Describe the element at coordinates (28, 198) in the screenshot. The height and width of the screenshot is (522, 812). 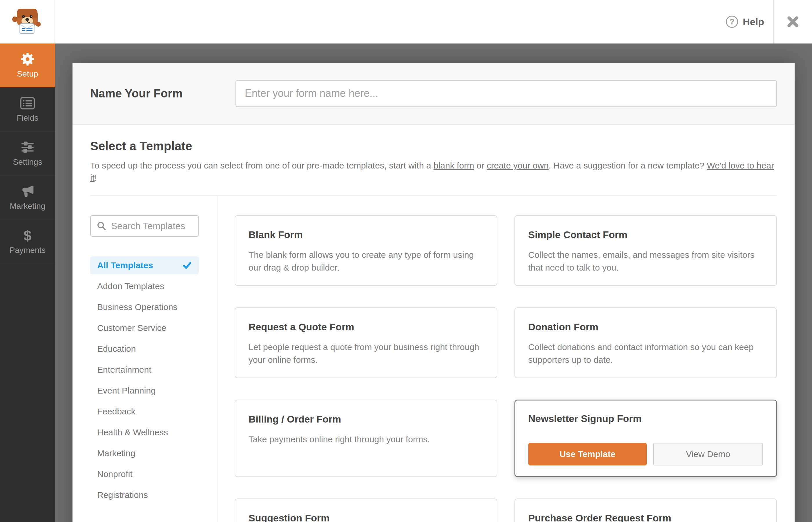
I see `sidebar-item-marketing: Marketing` at that location.